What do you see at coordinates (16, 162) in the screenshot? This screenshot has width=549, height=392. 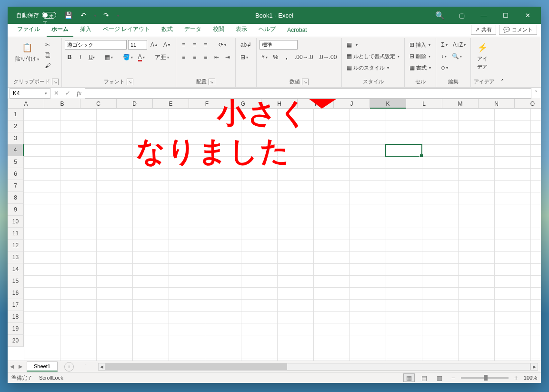 I see `row-header-5: 5` at bounding box center [16, 162].